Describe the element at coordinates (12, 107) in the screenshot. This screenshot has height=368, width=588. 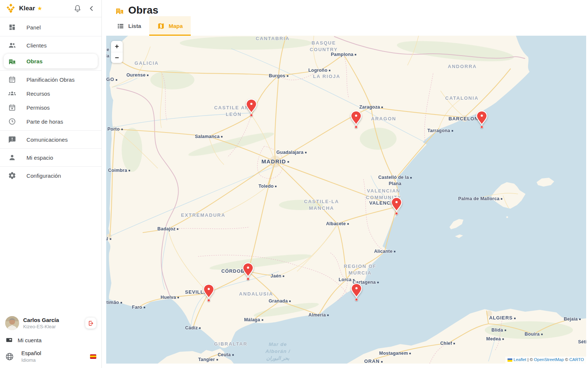
I see `calendar-x-icon` at that location.